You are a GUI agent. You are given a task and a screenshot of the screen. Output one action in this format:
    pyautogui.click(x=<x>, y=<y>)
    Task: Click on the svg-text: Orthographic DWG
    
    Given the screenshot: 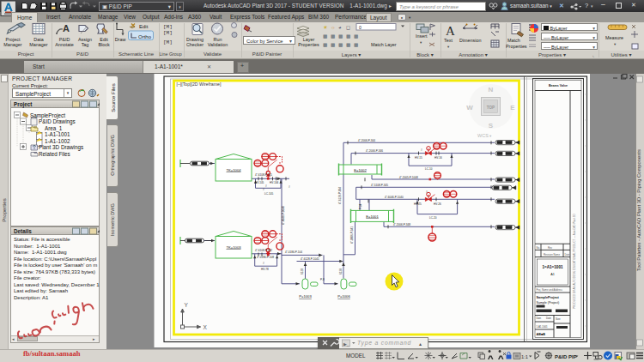 What is the action you would take?
    pyautogui.click(x=112, y=155)
    